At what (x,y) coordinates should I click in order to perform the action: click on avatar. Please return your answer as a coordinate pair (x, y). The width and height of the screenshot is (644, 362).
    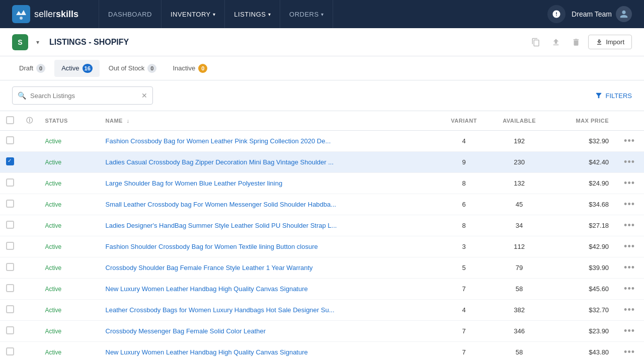
    Looking at the image, I should click on (624, 14).